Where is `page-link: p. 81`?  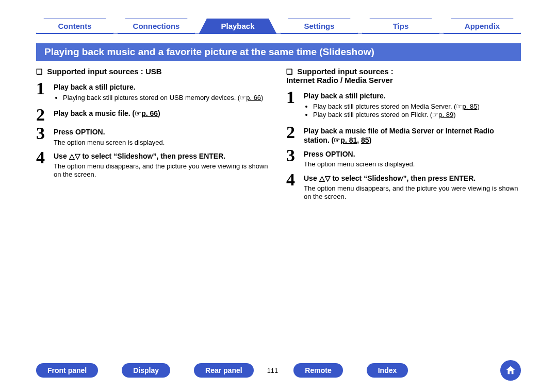 page-link: p. 81 is located at coordinates (349, 140).